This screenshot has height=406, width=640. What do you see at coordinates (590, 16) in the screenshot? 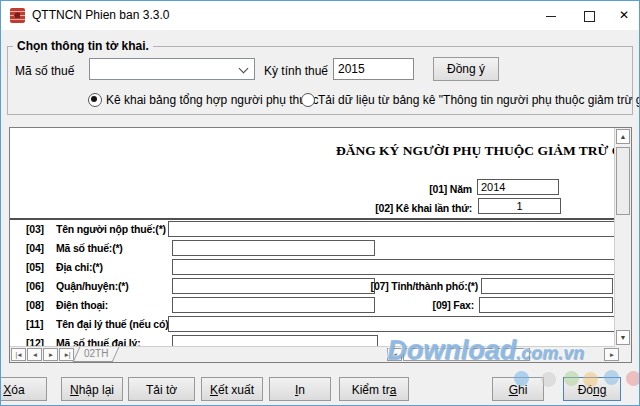
I see `maximize-icon` at bounding box center [590, 16].